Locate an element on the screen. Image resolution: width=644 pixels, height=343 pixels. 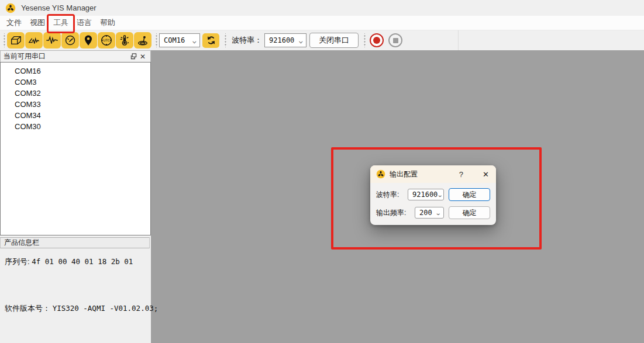
cube-3d-icon is located at coordinates (16, 40).